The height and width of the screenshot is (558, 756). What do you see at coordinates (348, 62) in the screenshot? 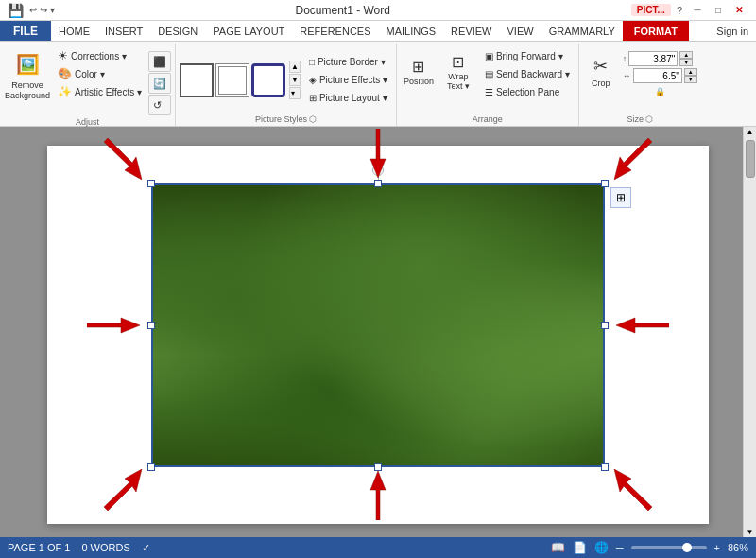
I see `picture-border-btn: □ Picture Border ▾` at bounding box center [348, 62].